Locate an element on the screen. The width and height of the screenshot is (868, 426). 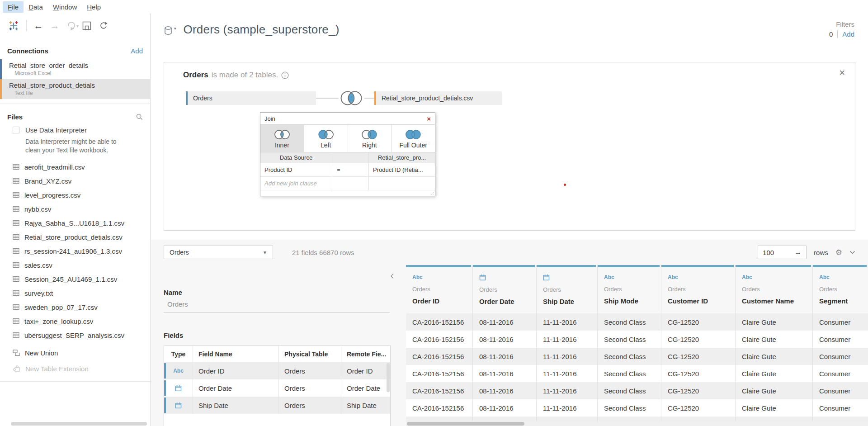
resize-grip is located at coordinates (432, 193).